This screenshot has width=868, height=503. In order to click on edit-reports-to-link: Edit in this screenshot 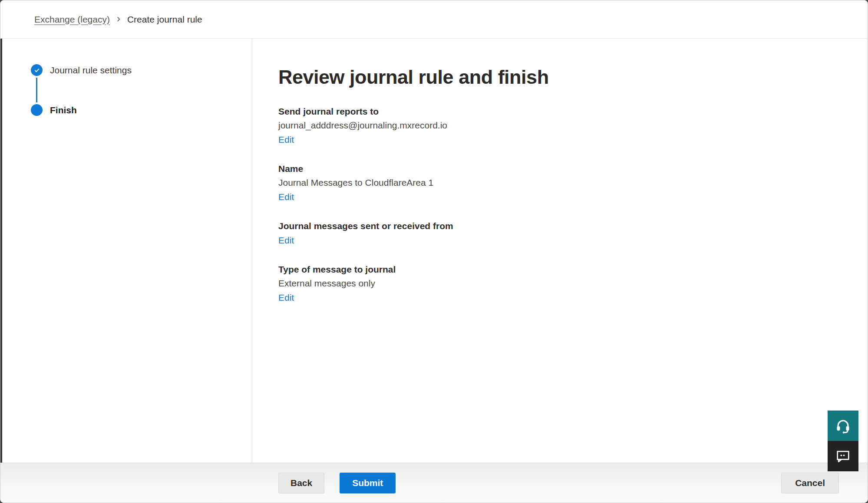, I will do `click(286, 140)`.